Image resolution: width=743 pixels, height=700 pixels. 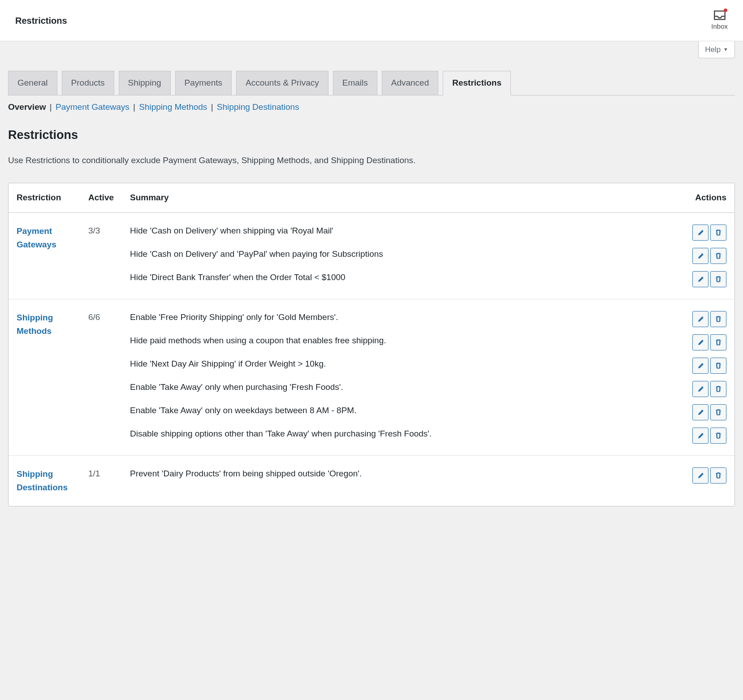 I want to click on summary-text: Enable 'Free Priority Shipping' only for…, so click(x=407, y=317).